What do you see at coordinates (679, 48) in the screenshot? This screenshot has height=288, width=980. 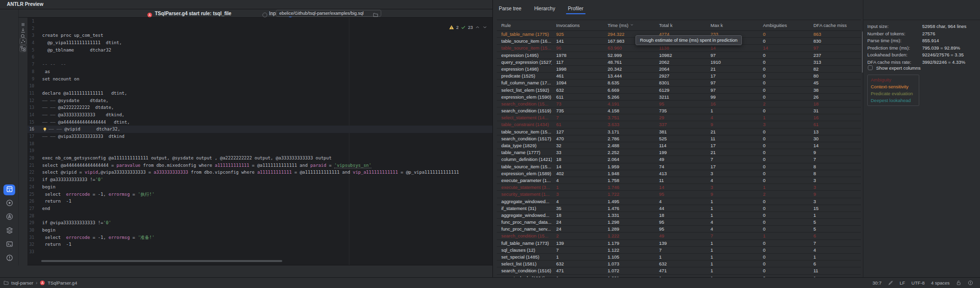 I see `profiler-row: table_source_item (15...9663.96011381414…` at bounding box center [679, 48].